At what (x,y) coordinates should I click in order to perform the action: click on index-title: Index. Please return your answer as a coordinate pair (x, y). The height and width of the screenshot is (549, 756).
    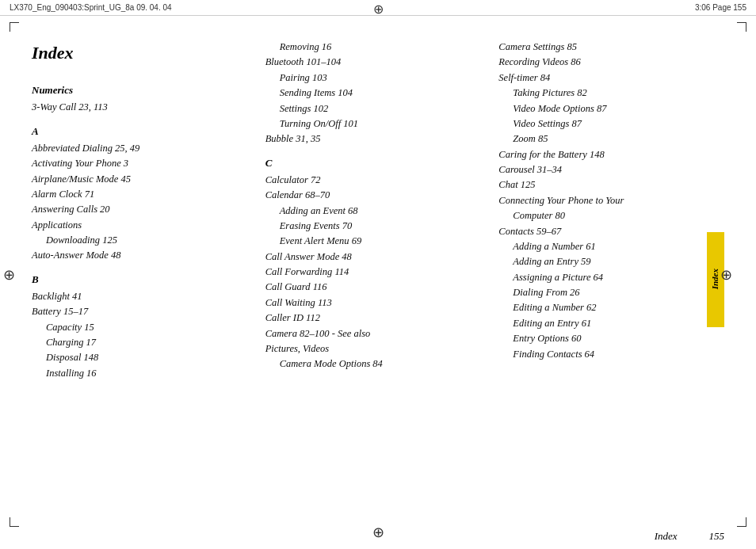
    Looking at the image, I should click on (141, 53).